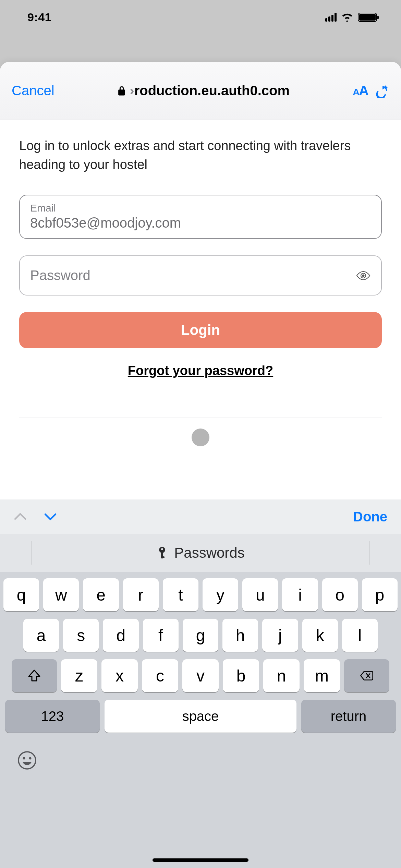 The width and height of the screenshot is (401, 868). I want to click on cellular-icon, so click(331, 17).